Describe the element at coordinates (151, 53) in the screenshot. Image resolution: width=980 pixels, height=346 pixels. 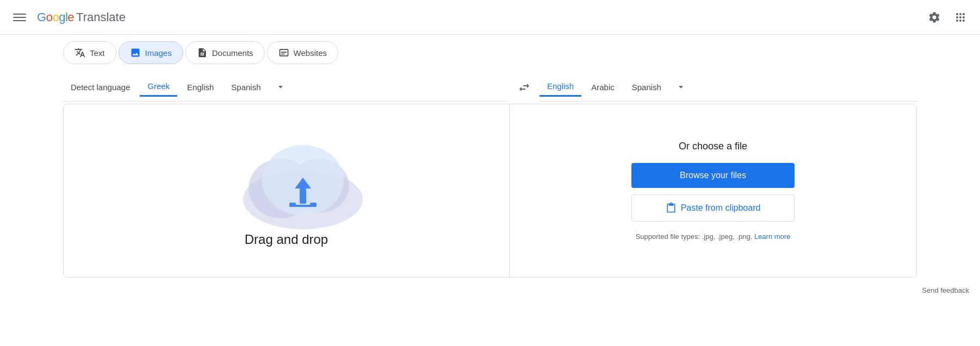
I see `tab-images: Images` at that location.